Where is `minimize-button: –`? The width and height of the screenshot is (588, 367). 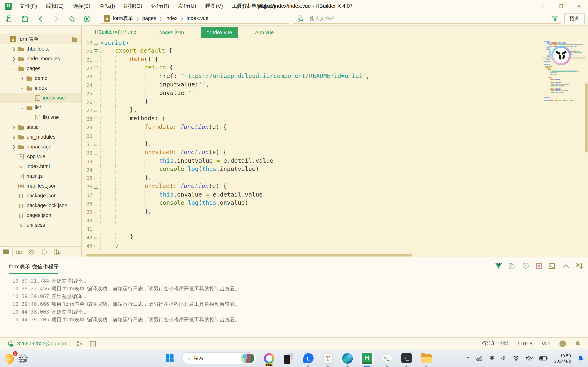
minimize-button: – is located at coordinates (543, 6).